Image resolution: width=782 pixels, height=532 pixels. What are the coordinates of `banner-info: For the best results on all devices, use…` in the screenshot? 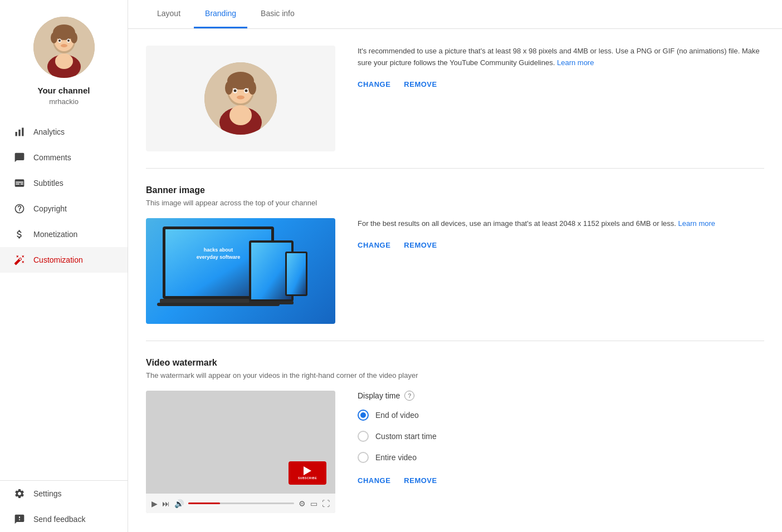 It's located at (561, 234).